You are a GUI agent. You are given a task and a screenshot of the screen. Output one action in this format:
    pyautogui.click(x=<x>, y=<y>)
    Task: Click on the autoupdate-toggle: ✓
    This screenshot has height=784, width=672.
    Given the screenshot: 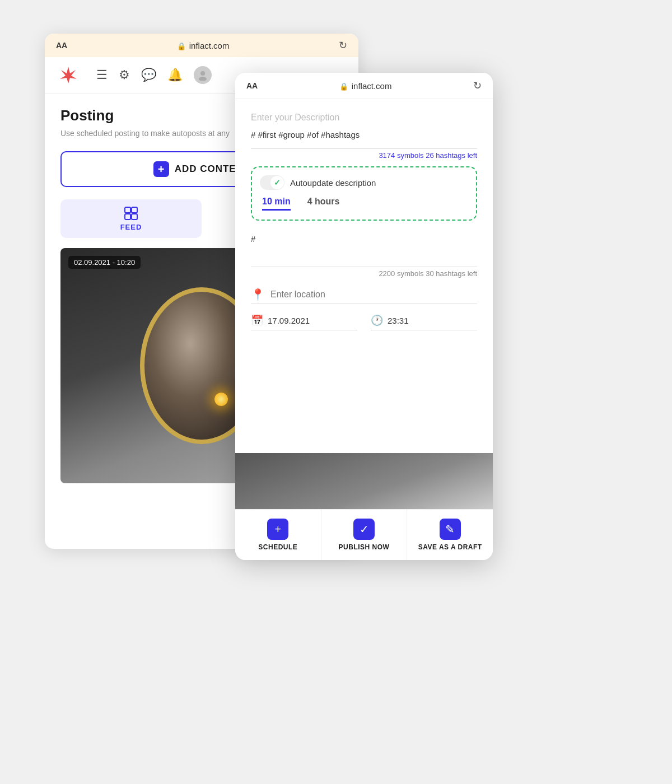 What is the action you would take?
    pyautogui.click(x=272, y=183)
    